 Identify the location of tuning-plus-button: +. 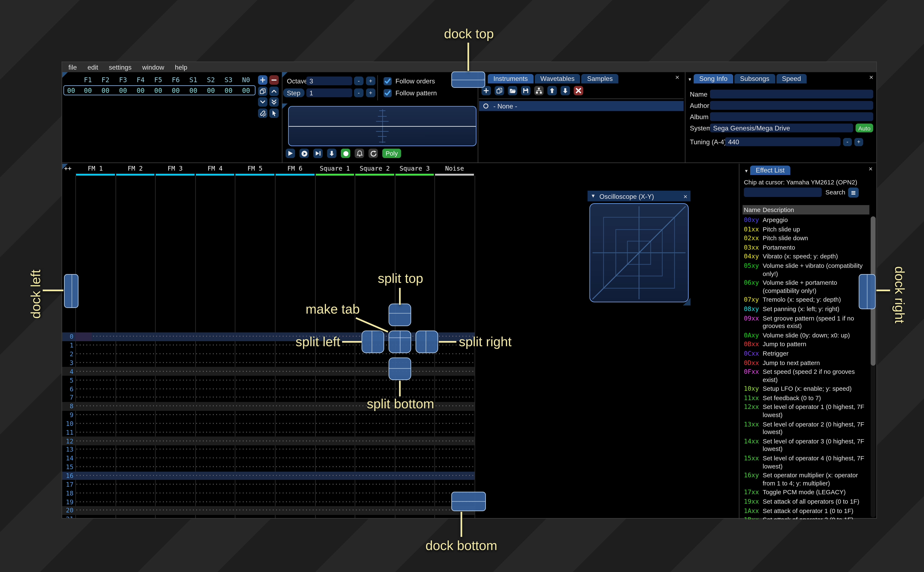
(859, 142).